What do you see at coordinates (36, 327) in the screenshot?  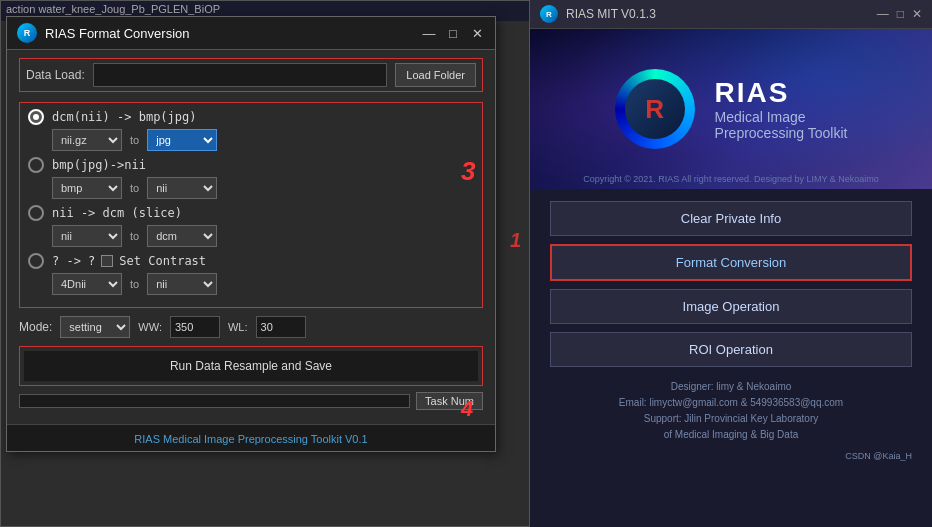 I see `mode-label: Mode:` at bounding box center [36, 327].